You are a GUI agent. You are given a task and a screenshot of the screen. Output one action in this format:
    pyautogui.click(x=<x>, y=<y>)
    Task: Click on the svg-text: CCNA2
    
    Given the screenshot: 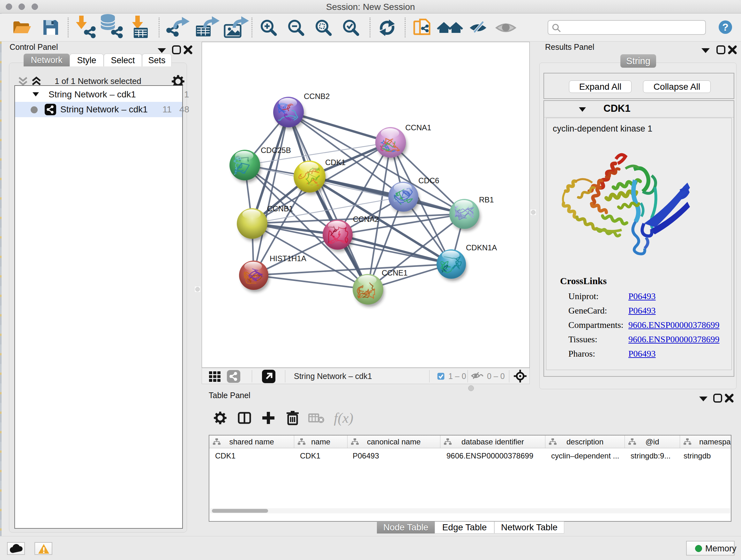 What is the action you would take?
    pyautogui.click(x=366, y=219)
    